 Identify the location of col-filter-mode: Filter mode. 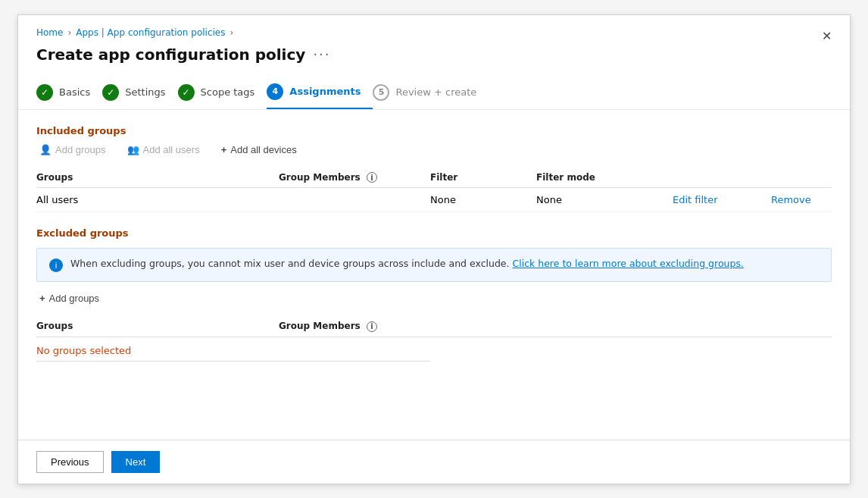
(604, 177).